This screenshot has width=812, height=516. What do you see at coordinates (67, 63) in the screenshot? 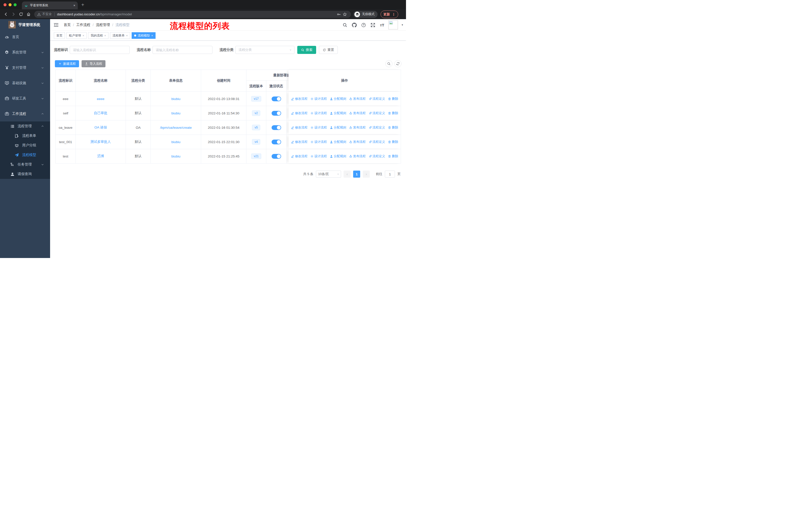
I see `create-process-button: ＋新建流程` at bounding box center [67, 63].